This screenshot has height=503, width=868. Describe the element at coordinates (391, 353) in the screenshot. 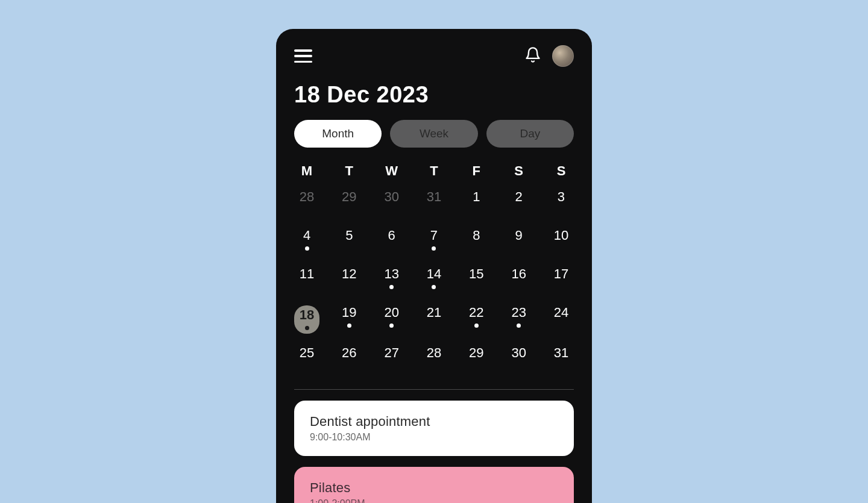

I see `day-number: 27` at that location.